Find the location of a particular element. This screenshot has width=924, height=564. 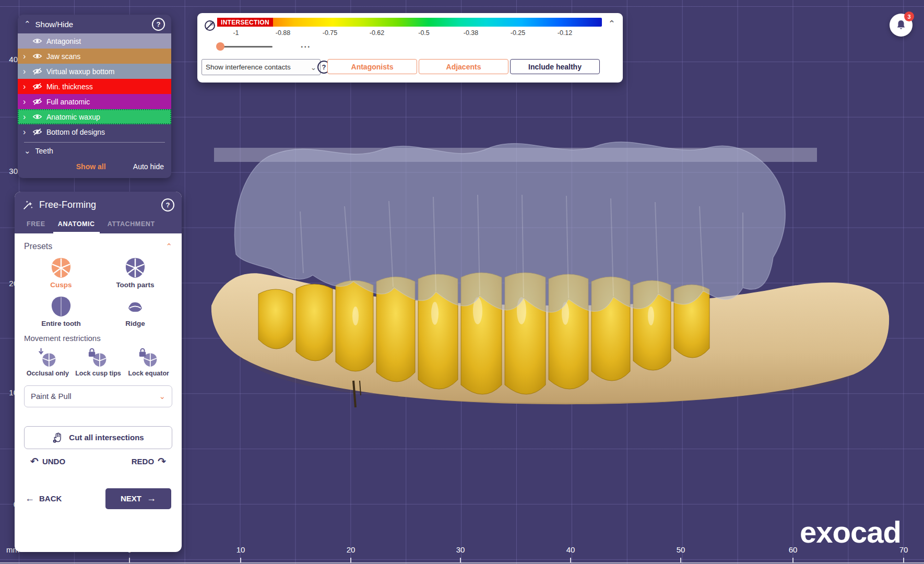

undo-label: UNDO is located at coordinates (54, 462).